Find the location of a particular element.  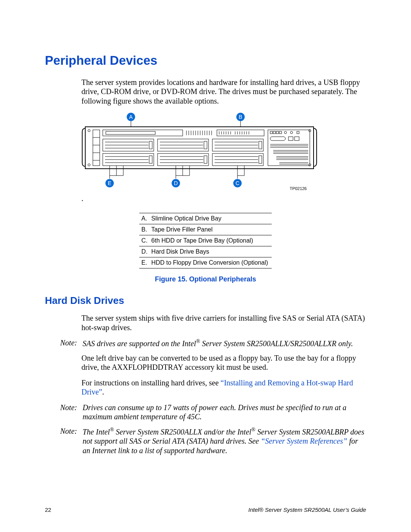

page-number: 22 is located at coordinates (48, 510).